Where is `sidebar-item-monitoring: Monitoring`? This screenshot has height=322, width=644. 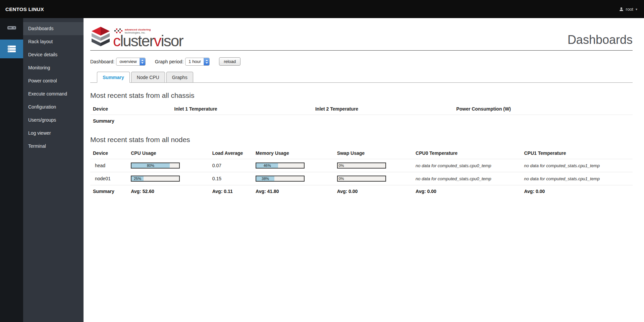
sidebar-item-monitoring: Monitoring is located at coordinates (53, 68).